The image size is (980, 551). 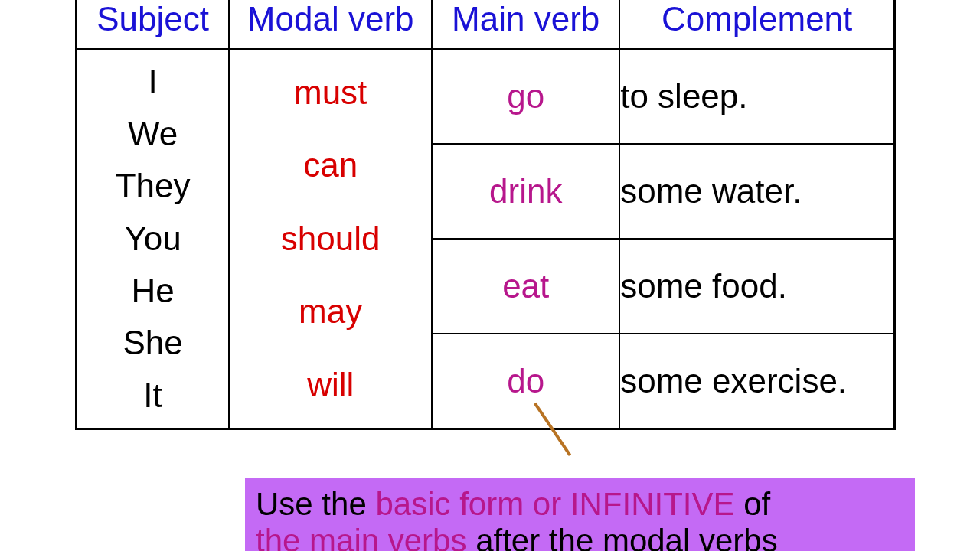 What do you see at coordinates (331, 386) in the screenshot?
I see `modal-item: will` at bounding box center [331, 386].